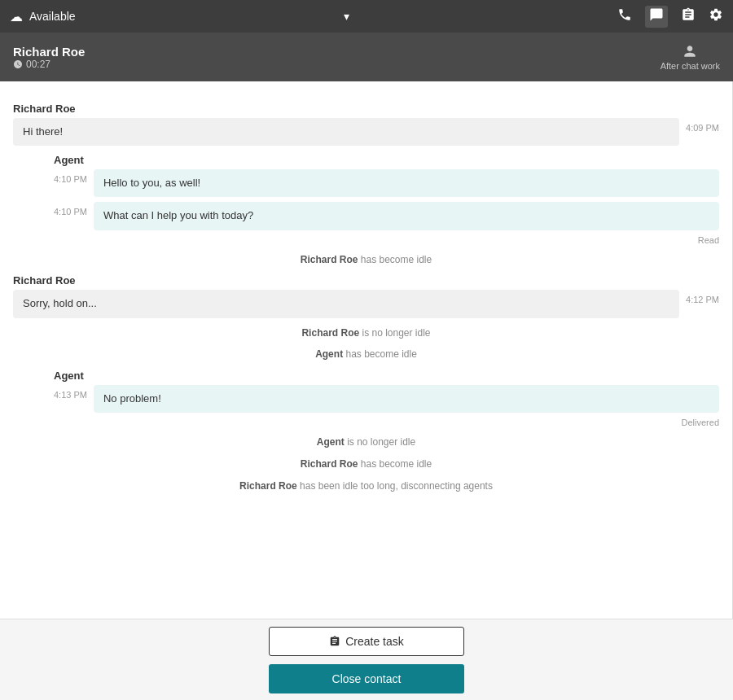 The height and width of the screenshot is (700, 733). What do you see at coordinates (691, 57) in the screenshot?
I see `after-chat-work: After chat work` at bounding box center [691, 57].